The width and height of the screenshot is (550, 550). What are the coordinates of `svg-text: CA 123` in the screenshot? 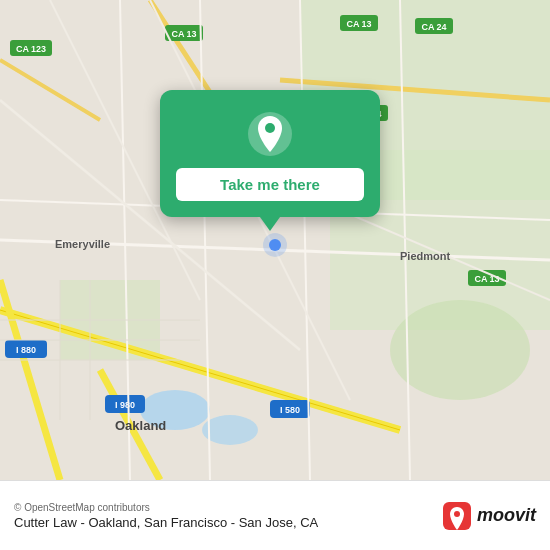 It's located at (31, 49).